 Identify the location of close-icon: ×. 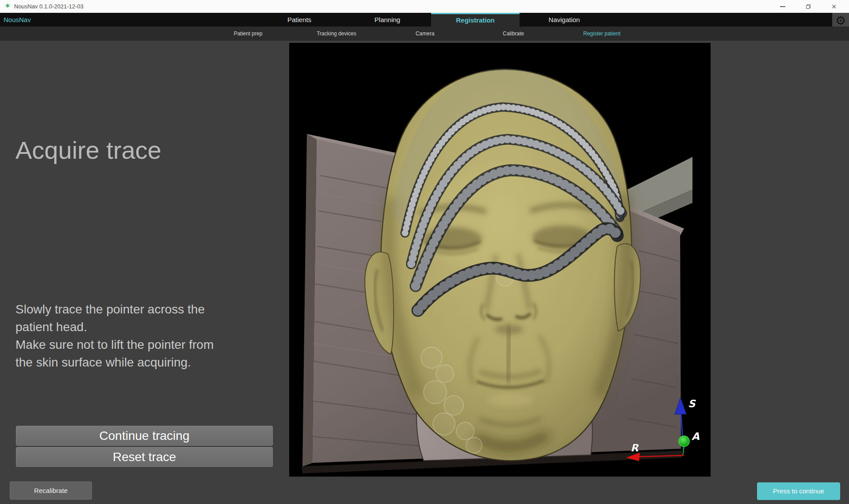
(834, 7).